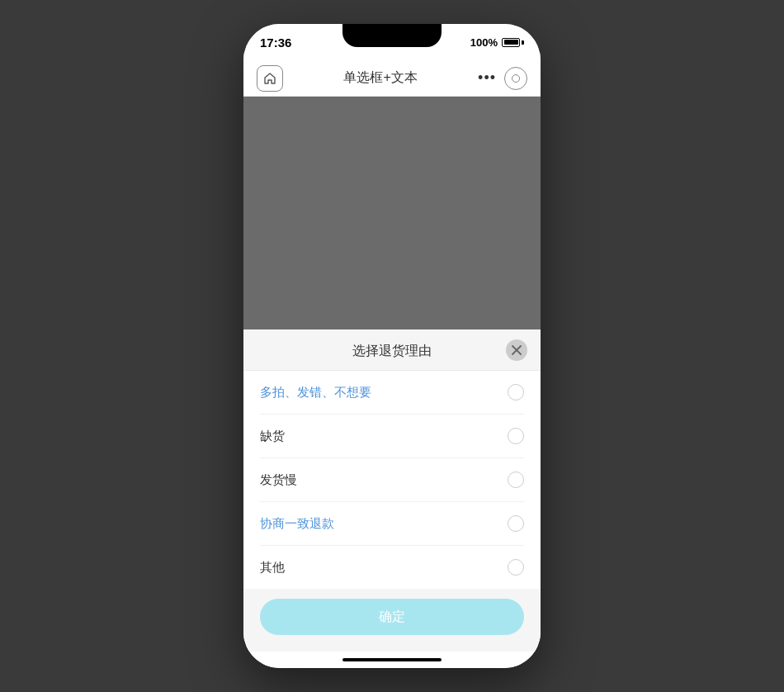  What do you see at coordinates (276, 43) in the screenshot?
I see `status-time: 17:36` at bounding box center [276, 43].